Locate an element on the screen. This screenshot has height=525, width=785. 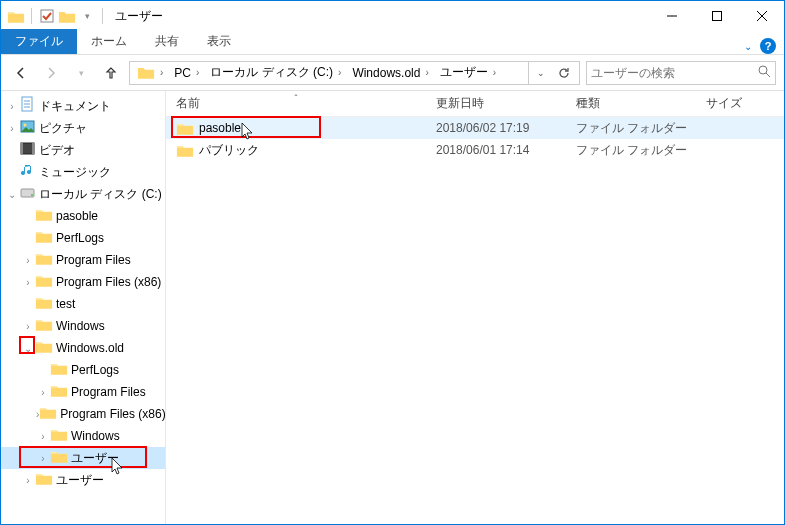
search-input is located at coordinates (674, 73).